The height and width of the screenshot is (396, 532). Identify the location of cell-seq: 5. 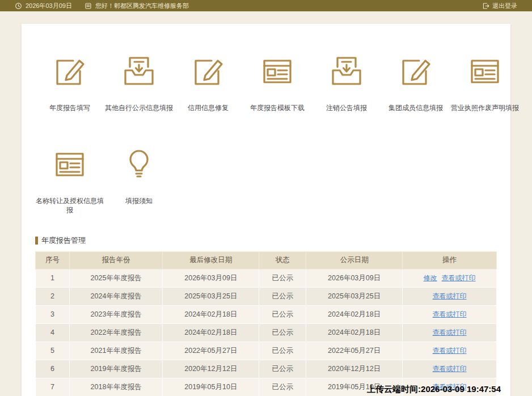
(53, 351).